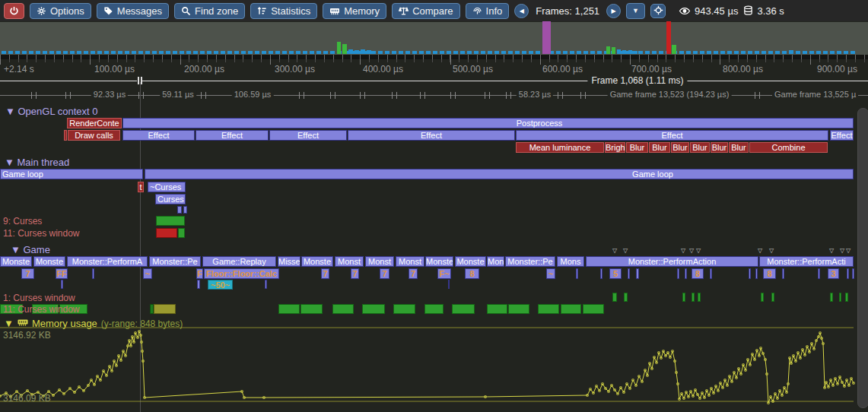  I want to click on current-frame-label: Frame 1,068 (1.11 ms), so click(637, 81).